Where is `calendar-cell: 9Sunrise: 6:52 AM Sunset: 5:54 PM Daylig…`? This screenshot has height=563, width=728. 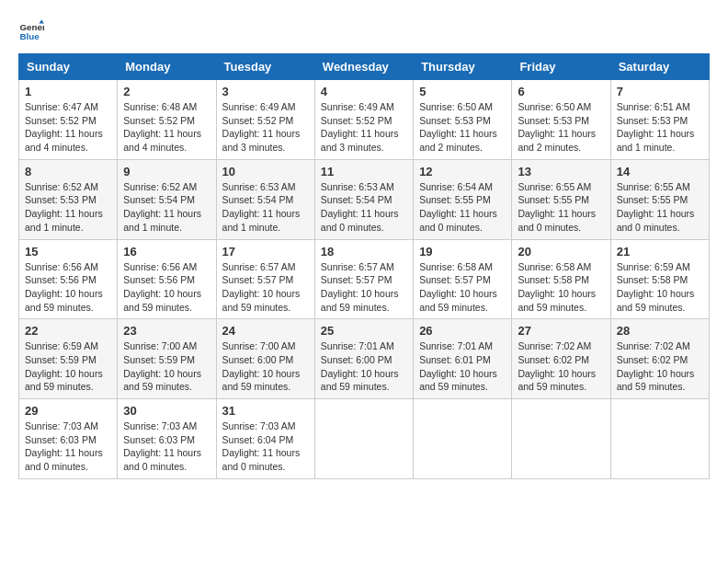 calendar-cell: 9Sunrise: 6:52 AM Sunset: 5:54 PM Daylig… is located at coordinates (167, 199).